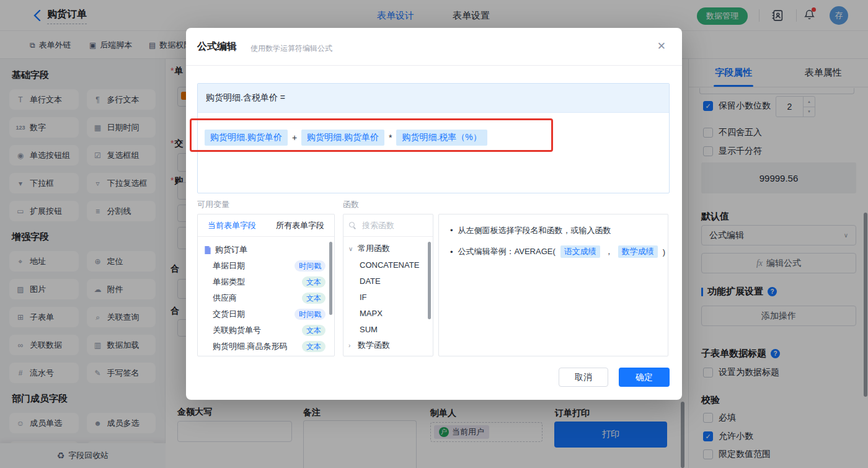 Image resolution: width=868 pixels, height=468 pixels. What do you see at coordinates (433, 98) in the screenshot?
I see `formula-target: 购货明细.含税单价 =` at bounding box center [433, 98].